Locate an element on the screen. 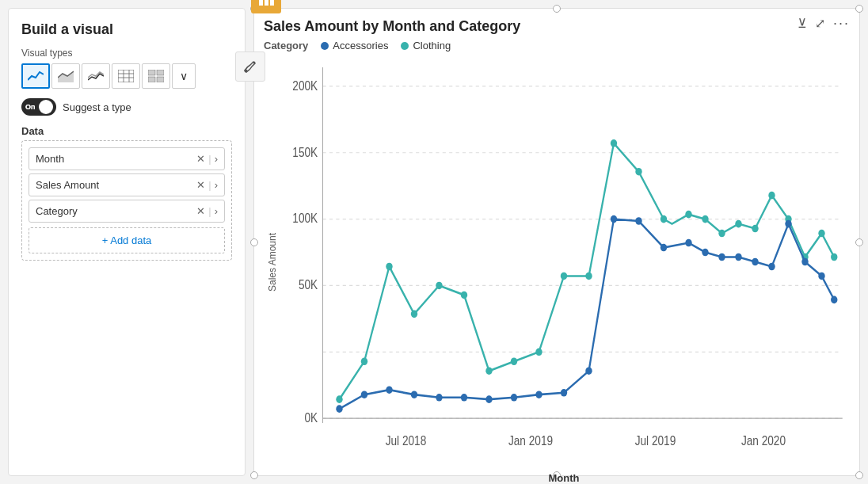 Image resolution: width=868 pixels, height=484 pixels. accessories-label: Accessories is located at coordinates (360, 46).